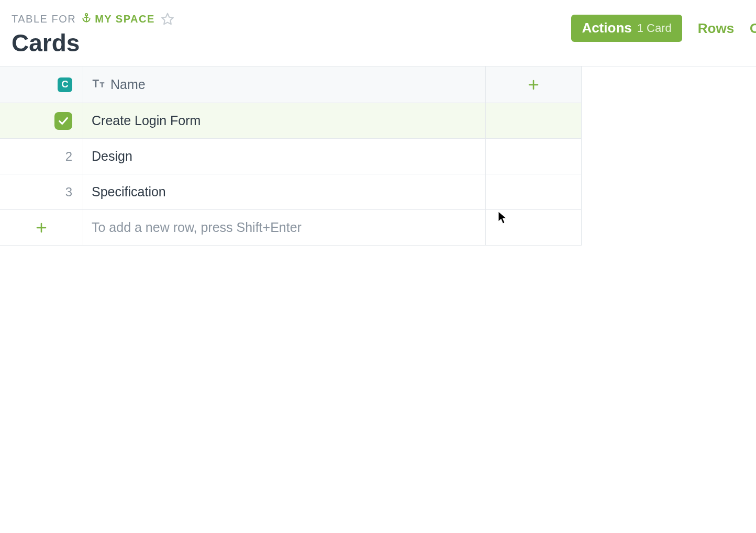 This screenshot has height=533, width=756. What do you see at coordinates (42, 156) in the screenshot?
I see `row-index-cell: 2` at bounding box center [42, 156].